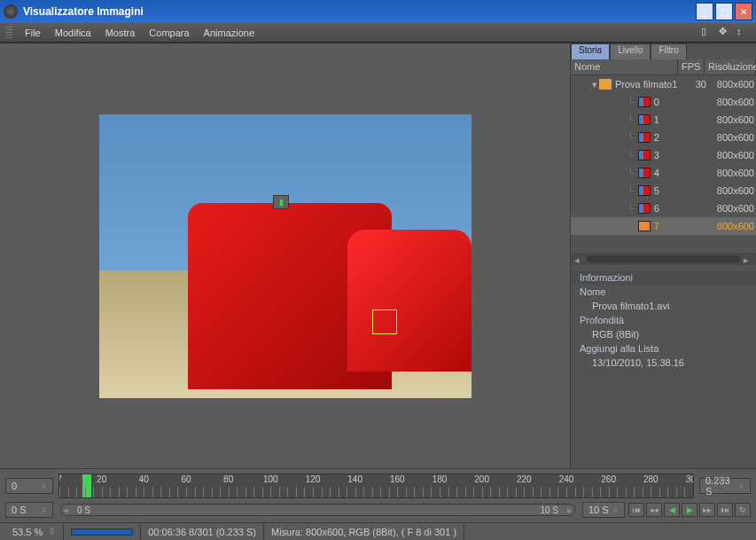 The width and height of the screenshot is (756, 540). I want to click on tree-frame-row: └3800x600, so click(663, 155).